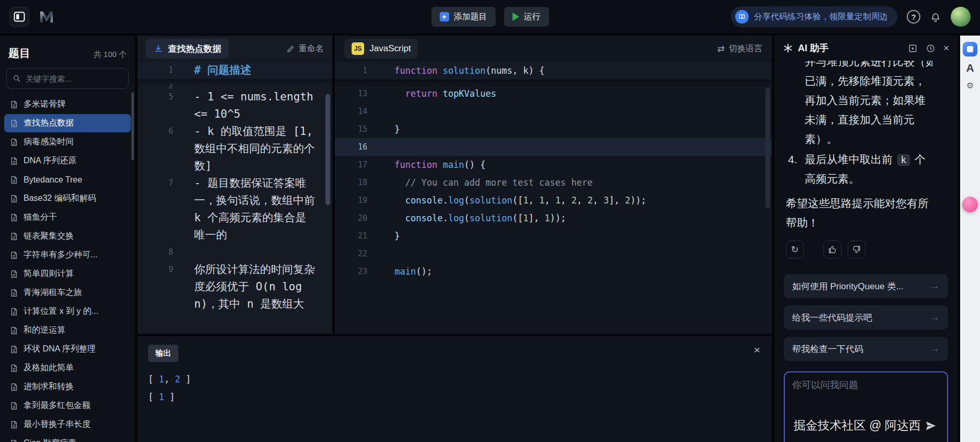  I want to click on thumbs-up-button, so click(832, 250).